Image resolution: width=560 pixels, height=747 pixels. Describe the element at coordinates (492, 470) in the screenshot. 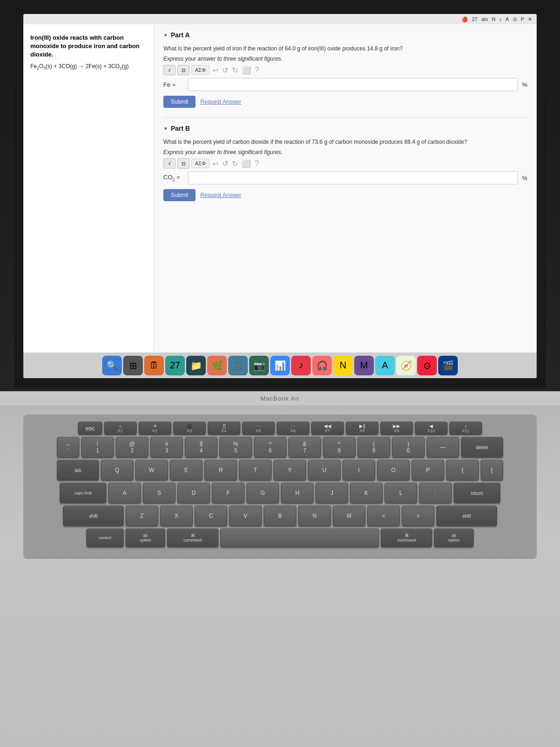

I see `key-bracket-close: [` at that location.